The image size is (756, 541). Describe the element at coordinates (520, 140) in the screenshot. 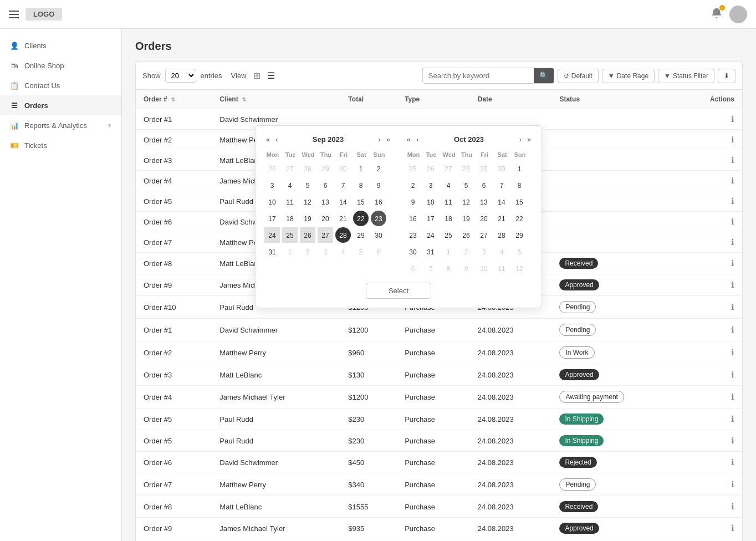

I see `oct-next-button: ›` at that location.